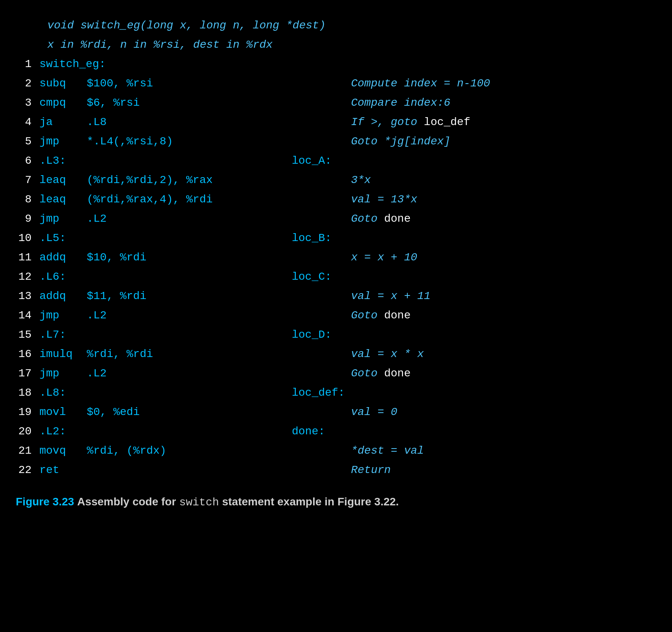  What do you see at coordinates (166, 412) in the screenshot?
I see `asm-section: movl$0, %edi` at bounding box center [166, 412].